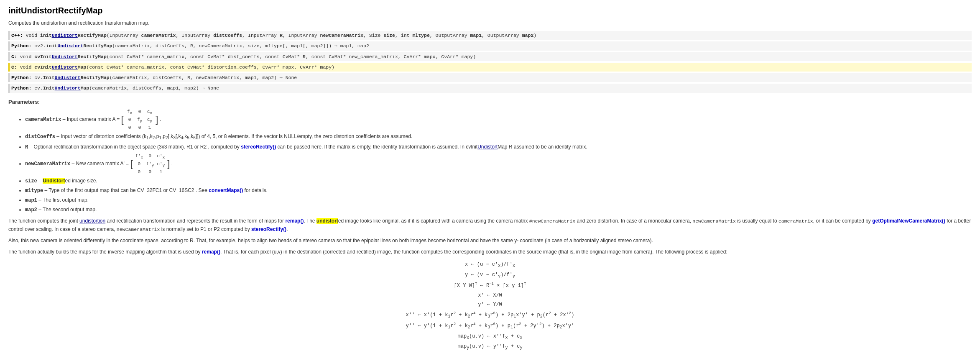  What do you see at coordinates (172, 164) in the screenshot?
I see `param-desc-new-camera-matrix-end: .` at bounding box center [172, 164].